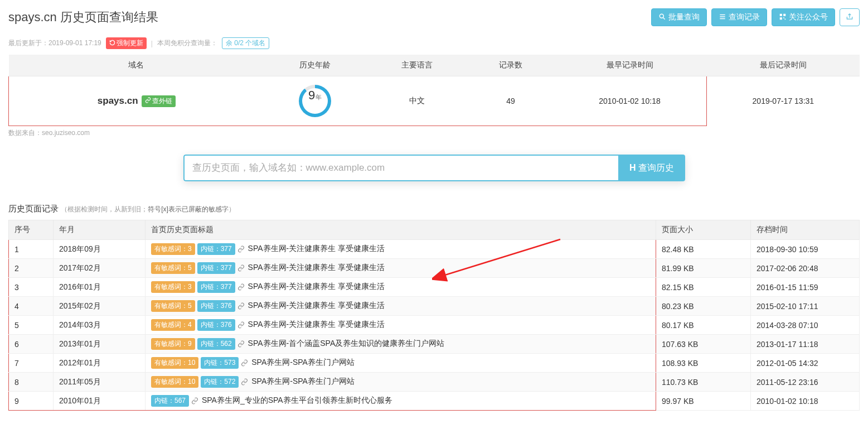 This screenshot has width=868, height=424. I want to click on page-title-link: SPA养生网_专业的SPA养生平台引领养生新时代心服务, so click(297, 400).